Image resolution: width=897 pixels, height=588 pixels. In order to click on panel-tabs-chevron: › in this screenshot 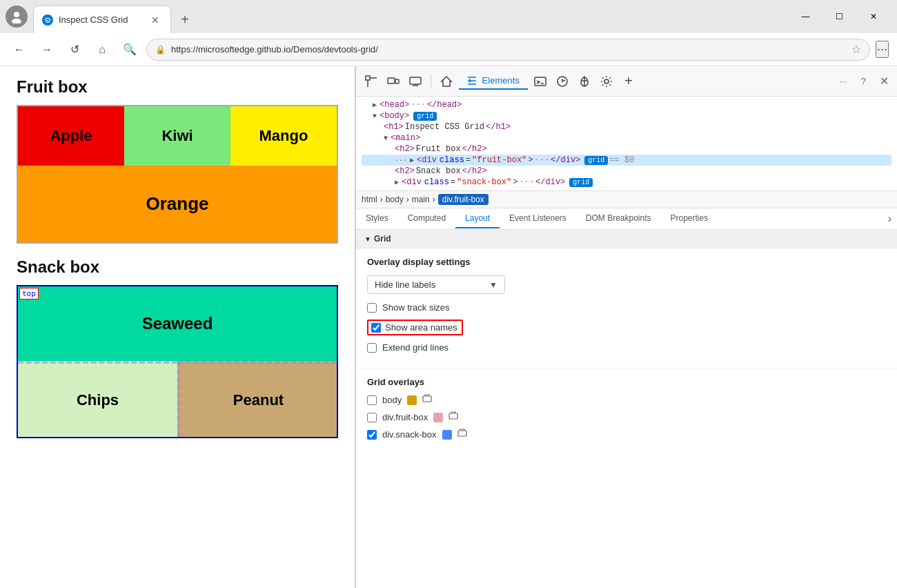, I will do `click(890, 219)`.